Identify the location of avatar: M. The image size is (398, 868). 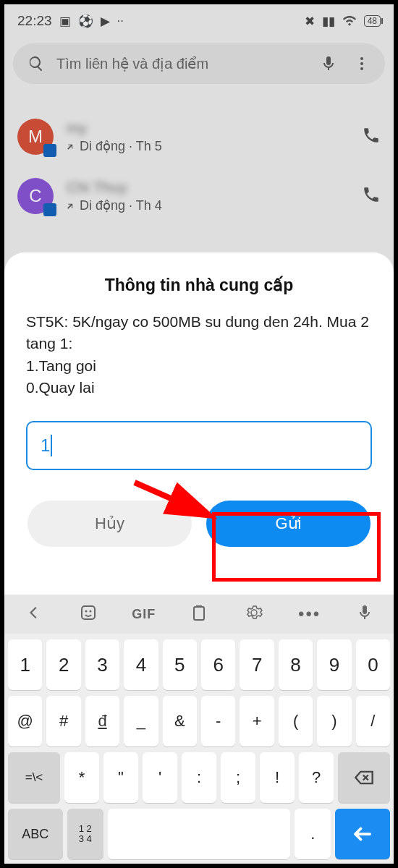
(35, 137).